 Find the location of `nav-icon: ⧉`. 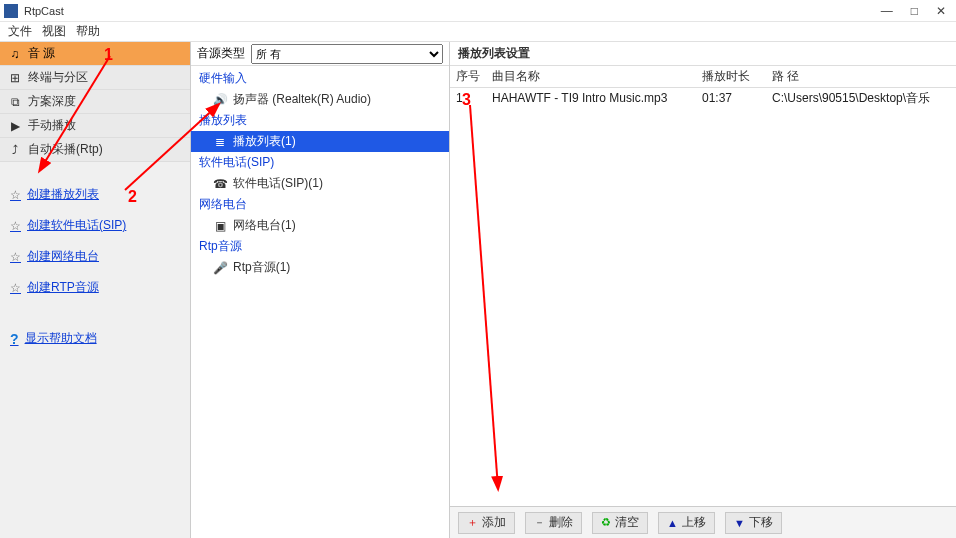

nav-icon: ⧉ is located at coordinates (15, 102).